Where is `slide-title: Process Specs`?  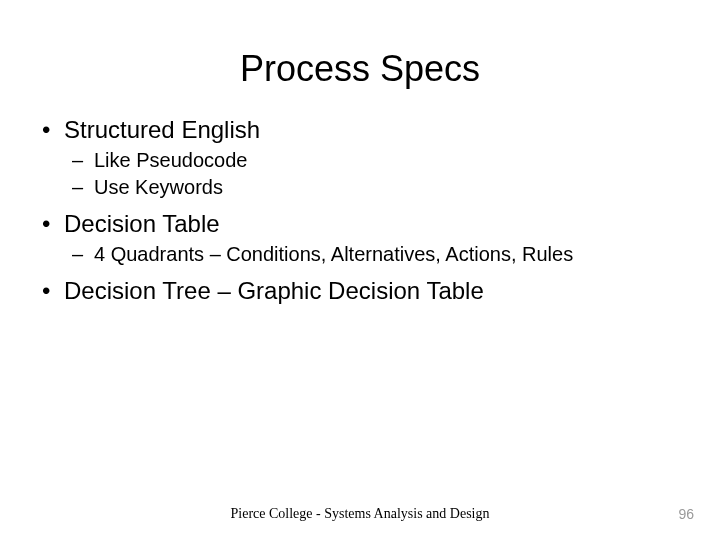 slide-title: Process Specs is located at coordinates (360, 69).